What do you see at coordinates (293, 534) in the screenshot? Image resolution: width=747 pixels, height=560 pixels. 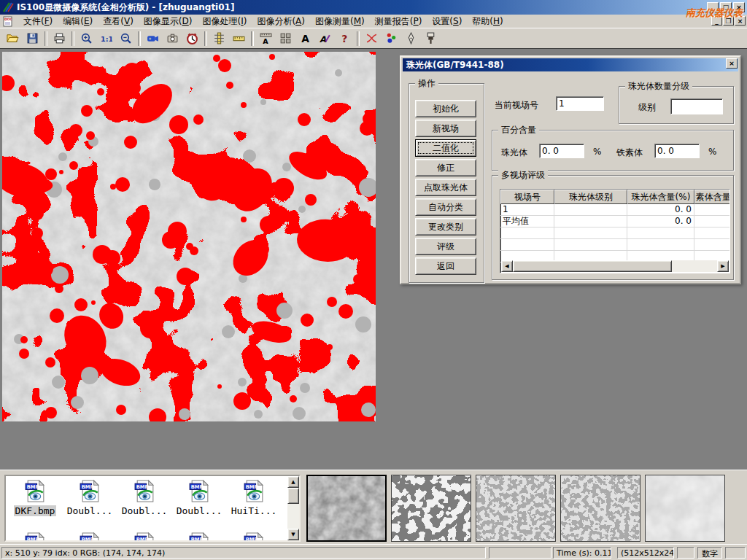 I see `scroll-down-icon: ▼` at bounding box center [293, 534].